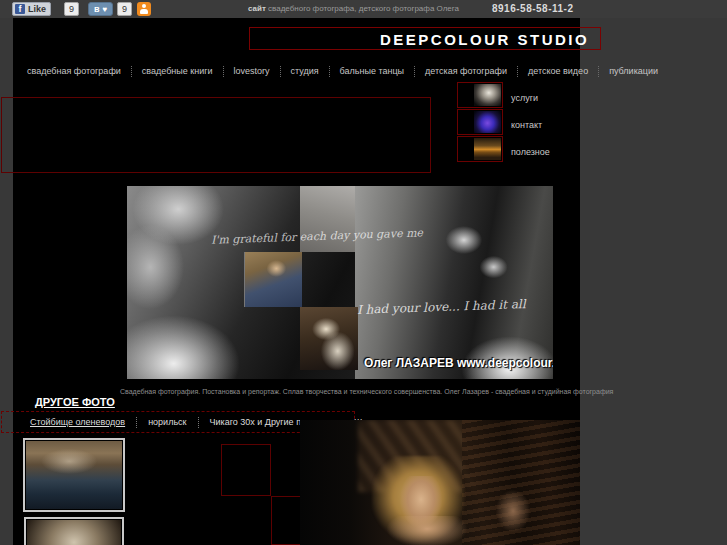 Image resolution: width=727 pixels, height=545 pixels. I want to click on nav-item-wedding-books: свадебные книги, so click(177, 72).